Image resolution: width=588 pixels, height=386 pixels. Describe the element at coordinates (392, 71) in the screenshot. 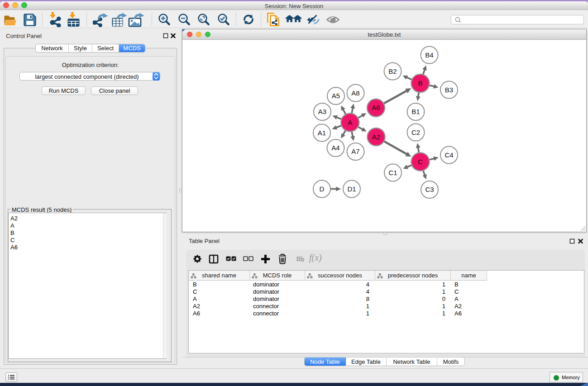

I see `svg-text: B2` at that location.